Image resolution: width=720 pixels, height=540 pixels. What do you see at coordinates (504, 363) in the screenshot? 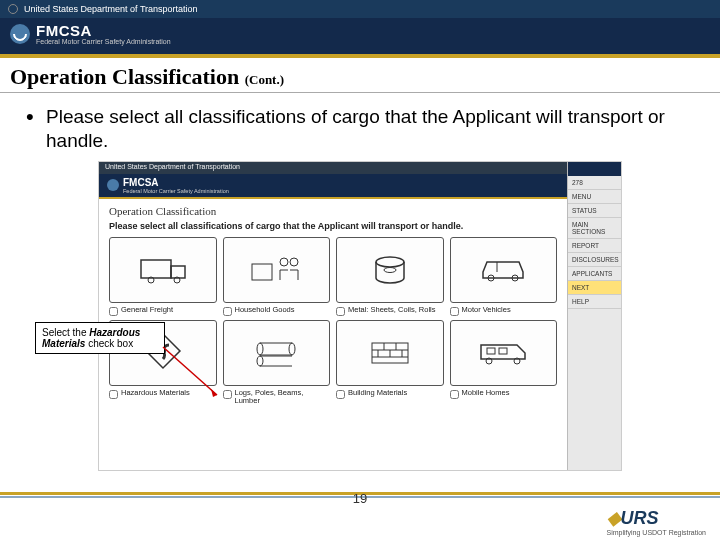
I see `cargo-option: Mobile Homes` at bounding box center [504, 363].